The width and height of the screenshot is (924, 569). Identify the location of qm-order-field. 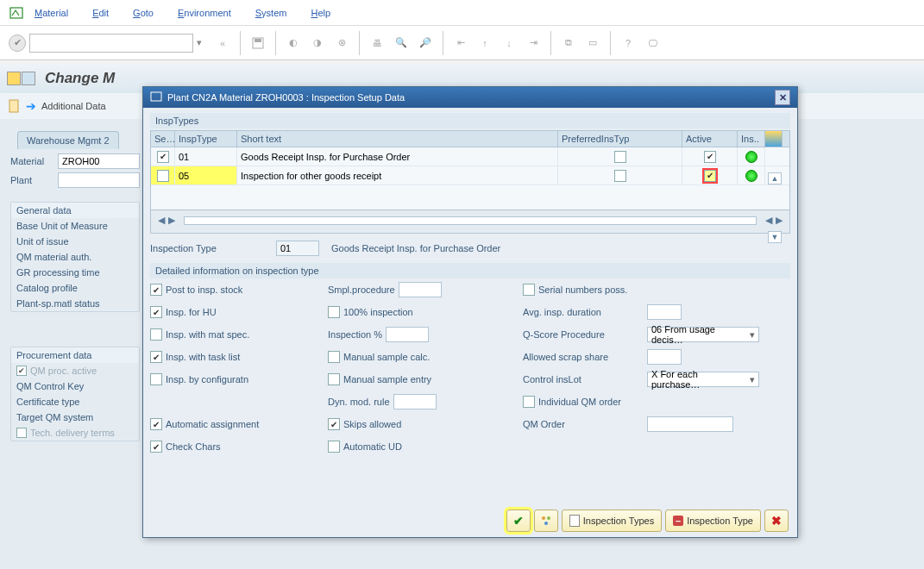
(690, 424).